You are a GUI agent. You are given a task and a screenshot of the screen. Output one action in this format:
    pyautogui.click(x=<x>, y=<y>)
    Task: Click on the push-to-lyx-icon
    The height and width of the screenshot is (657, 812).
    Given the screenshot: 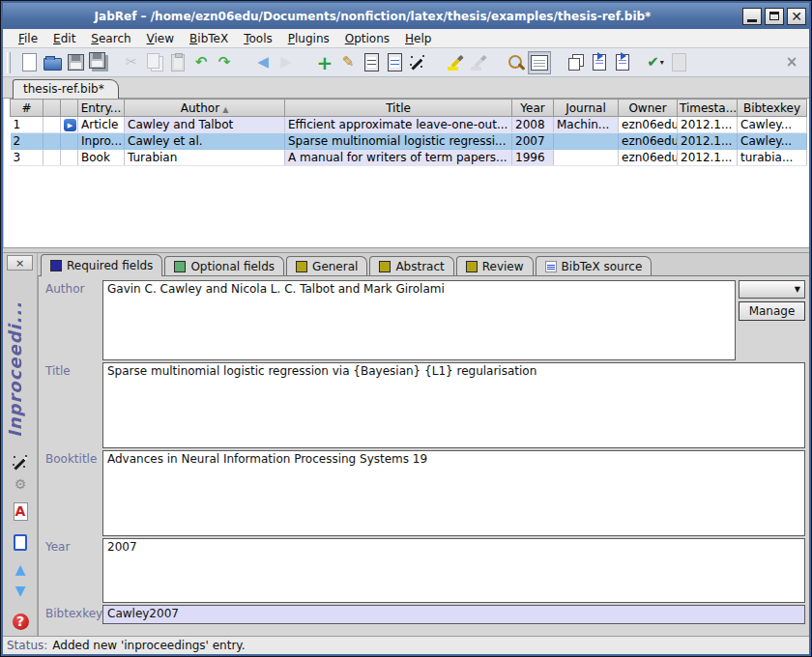 What is the action you would take?
    pyautogui.click(x=599, y=63)
    